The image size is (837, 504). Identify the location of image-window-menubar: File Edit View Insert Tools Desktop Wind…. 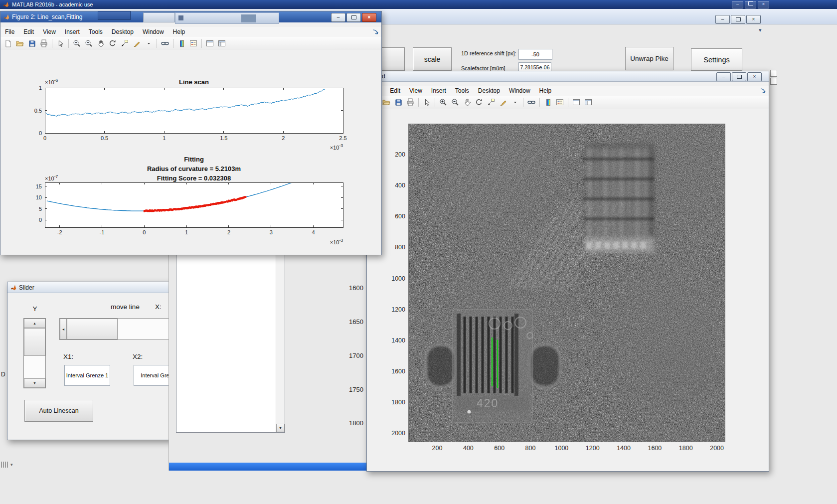
(568, 91).